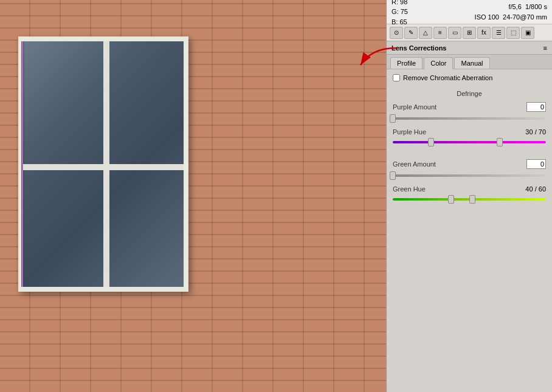  Describe the element at coordinates (393, 176) in the screenshot. I see `green-amount-thumb` at that location.